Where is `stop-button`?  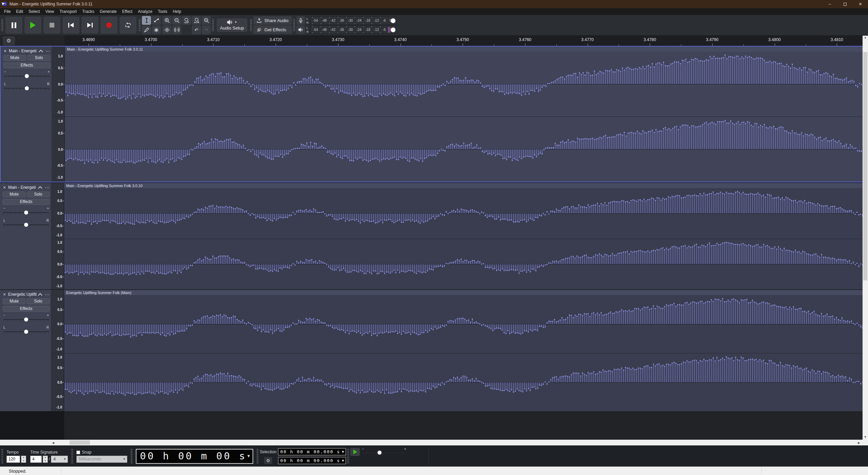
stop-button is located at coordinates (52, 25).